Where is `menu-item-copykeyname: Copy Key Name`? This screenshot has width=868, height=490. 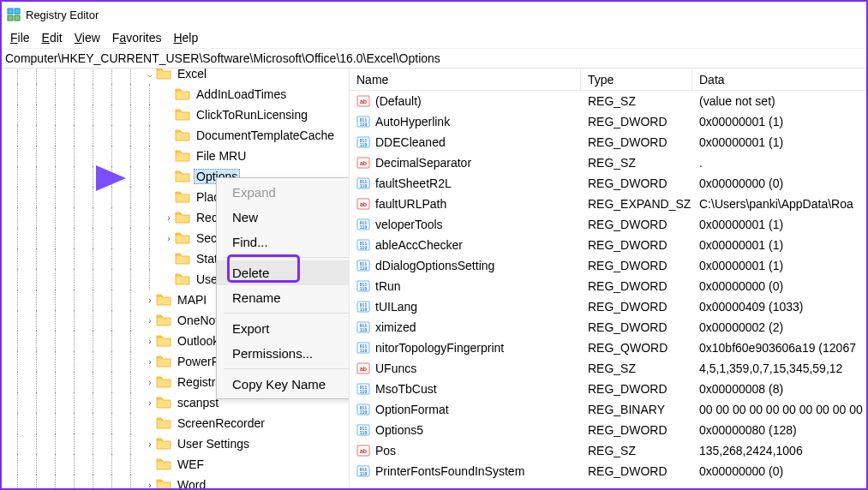 menu-item-copykeyname: Copy Key Name is located at coordinates (283, 384).